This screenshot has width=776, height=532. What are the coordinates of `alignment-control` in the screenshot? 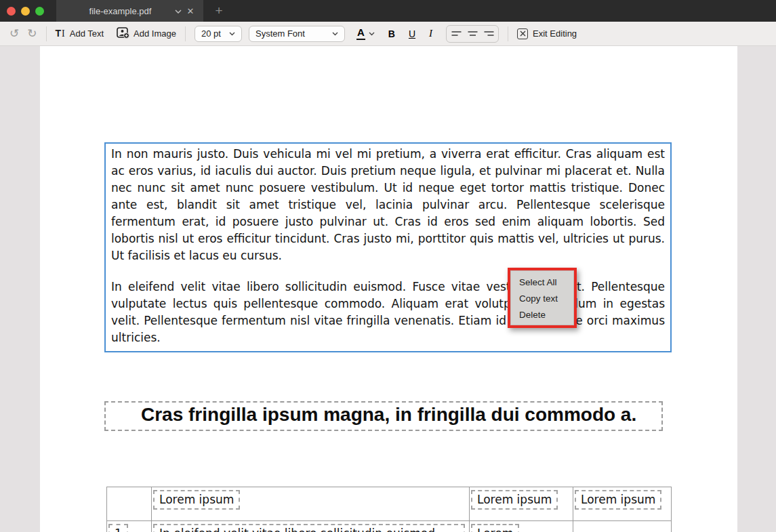 It's located at (472, 34).